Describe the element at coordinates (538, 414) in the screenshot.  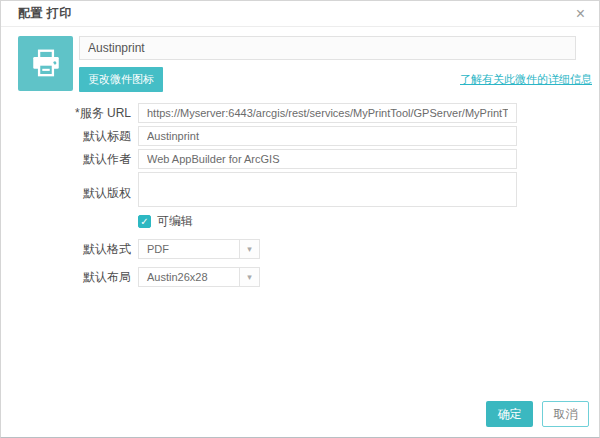
I see `dialog-footer: 确定 取消` at that location.